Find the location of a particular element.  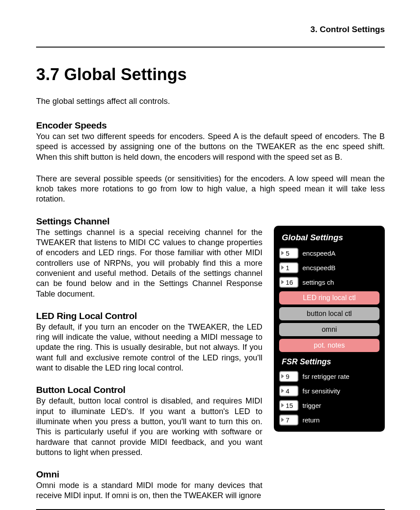

setting-row-encspeeda: 5 encspeedA is located at coordinates (329, 253).